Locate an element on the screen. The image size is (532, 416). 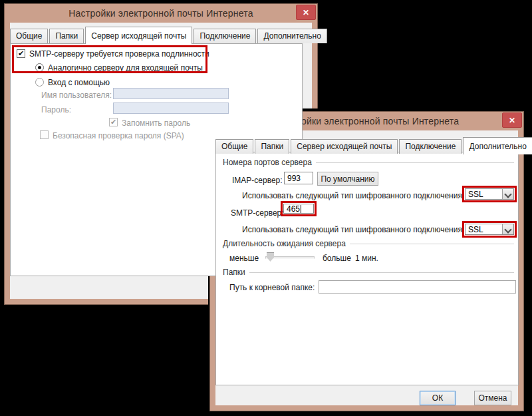
server-timeout-group: Длительность ожидания сервера is located at coordinates (368, 244).